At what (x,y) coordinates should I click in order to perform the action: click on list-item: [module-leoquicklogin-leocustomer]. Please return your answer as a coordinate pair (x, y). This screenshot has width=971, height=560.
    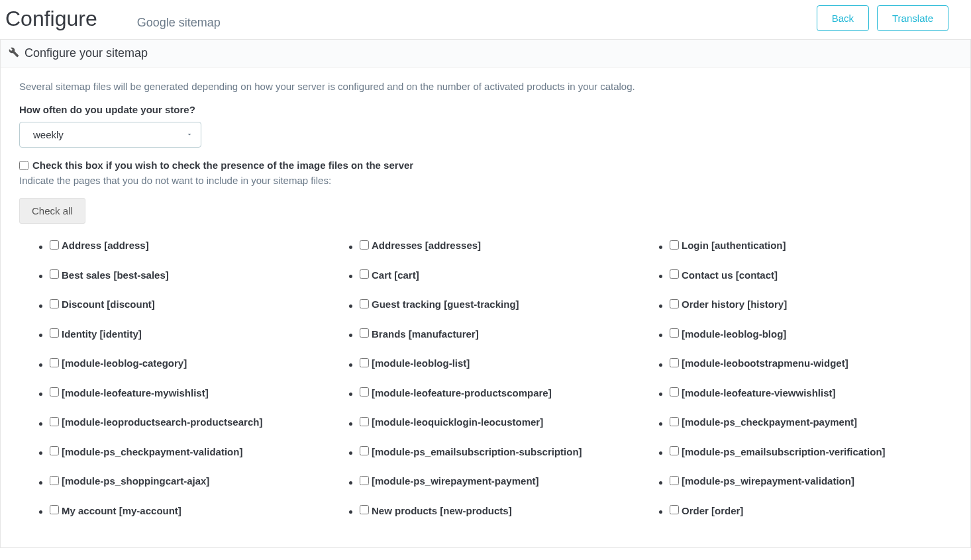
    Looking at the image, I should click on (501, 422).